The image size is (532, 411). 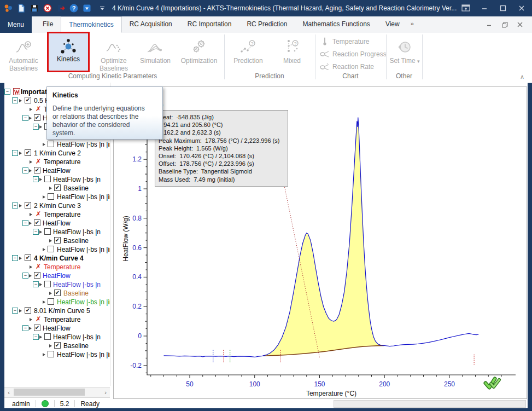 What do you see at coordinates (412, 25) in the screenshot?
I see `tab-overflow-icon: »` at bounding box center [412, 25].